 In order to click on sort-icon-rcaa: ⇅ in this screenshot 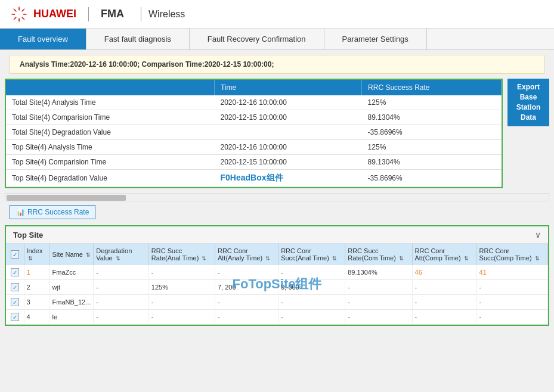, I will do `click(268, 259)`.